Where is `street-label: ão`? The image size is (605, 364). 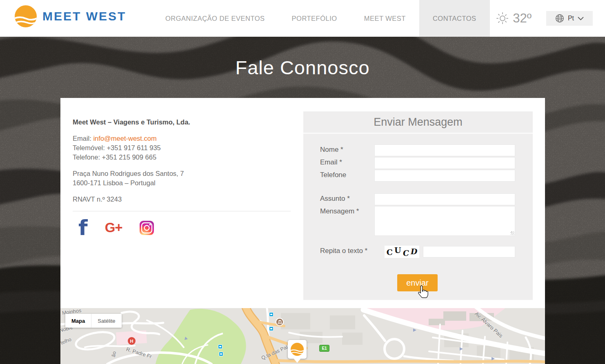 street-label: ão is located at coordinates (114, 354).